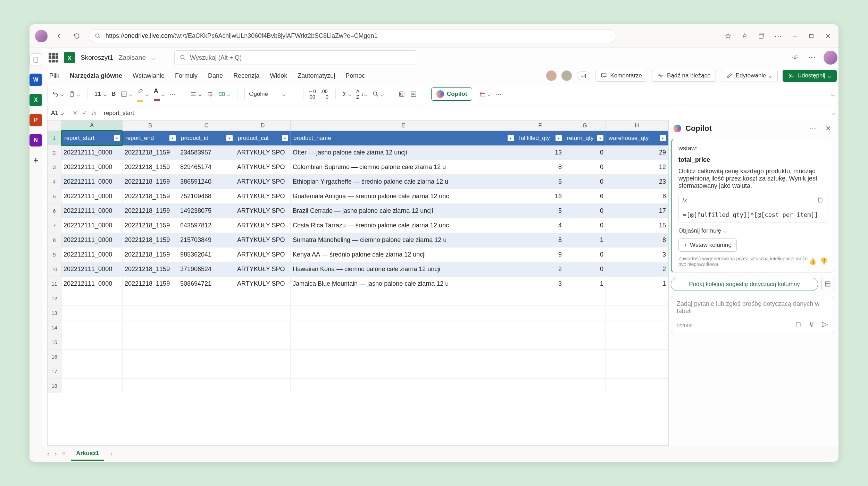  What do you see at coordinates (403, 255) in the screenshot?
I see `cell: Kenya AA — średnio palone całe ziarna 12…` at bounding box center [403, 255].